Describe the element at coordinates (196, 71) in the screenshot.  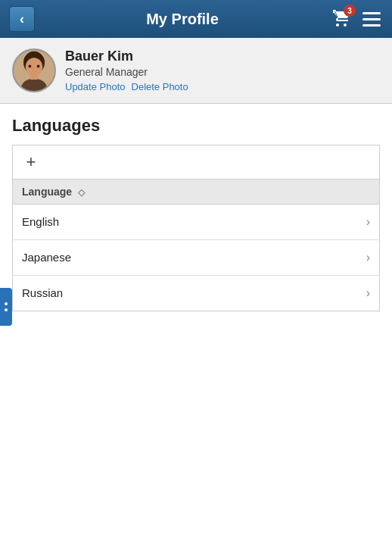
I see `profile-section: Bauer Kim General Manager Update Photo D…` at that location.